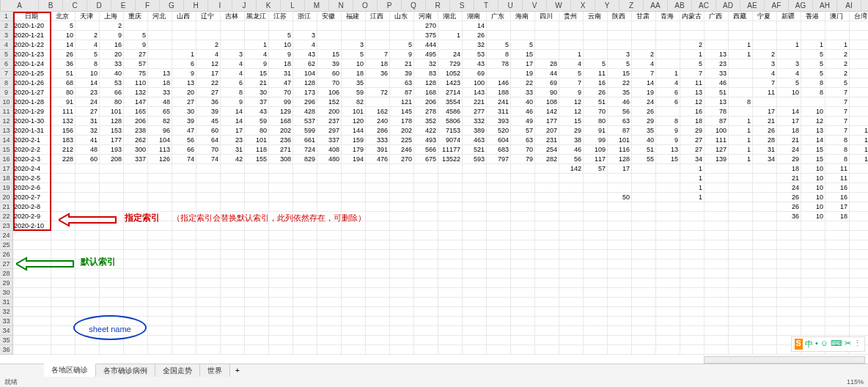 The height and width of the screenshot is (387, 868). I want to click on col-header-O: O, so click(365, 6).